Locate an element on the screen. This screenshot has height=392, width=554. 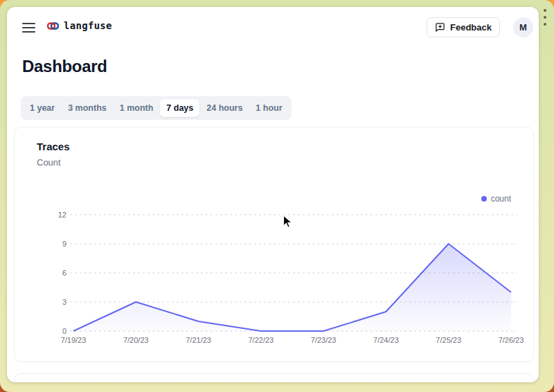
x-tick-label: 7/26/23 is located at coordinates (511, 340).